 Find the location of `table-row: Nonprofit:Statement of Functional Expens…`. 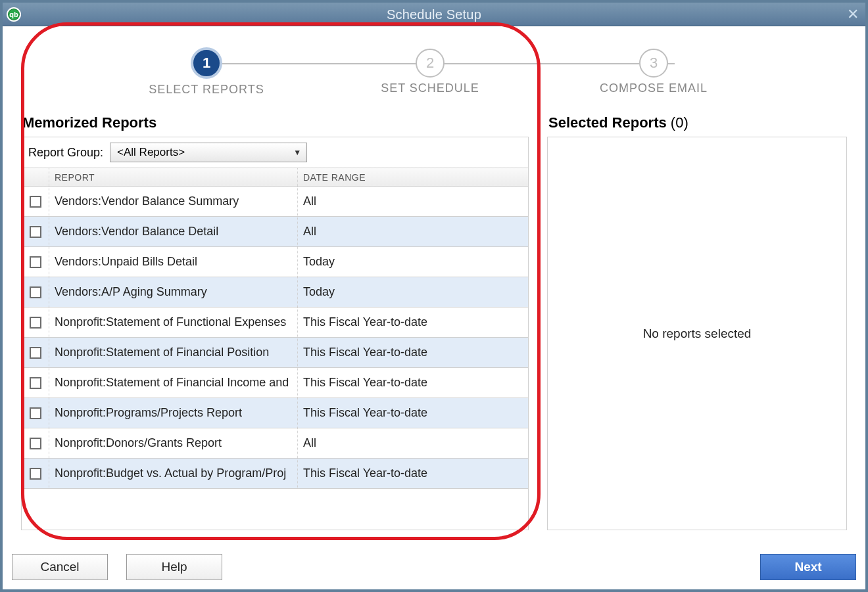

table-row: Nonprofit:Statement of Functional Expens… is located at coordinates (275, 323).